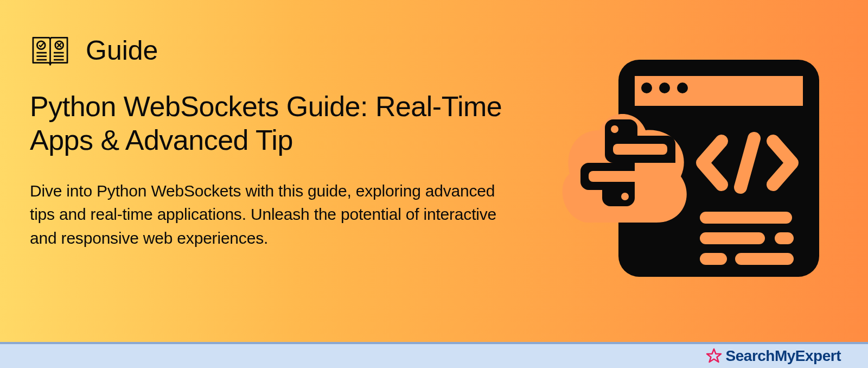 The image size is (868, 368). I want to click on brand-logo: SearchMyExpert, so click(774, 356).